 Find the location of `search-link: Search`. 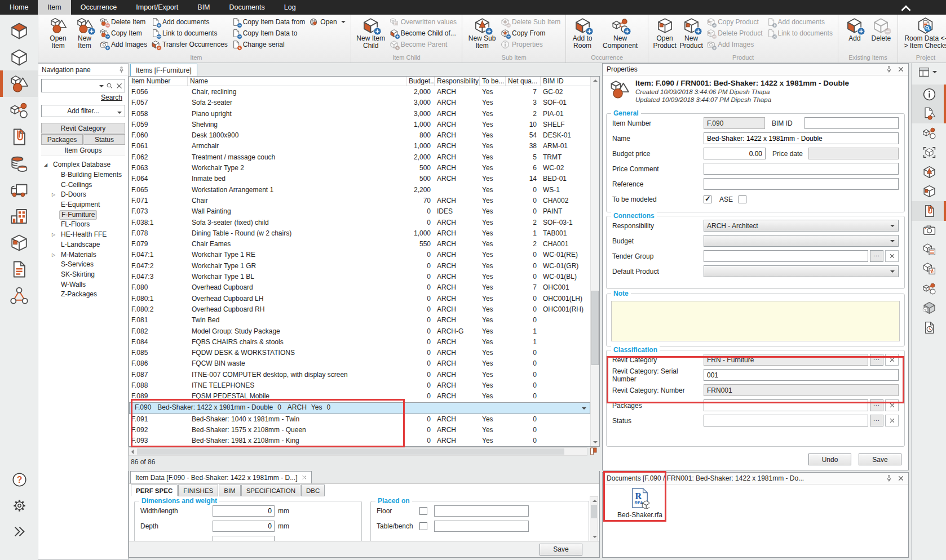

search-link: Search is located at coordinates (80, 97).